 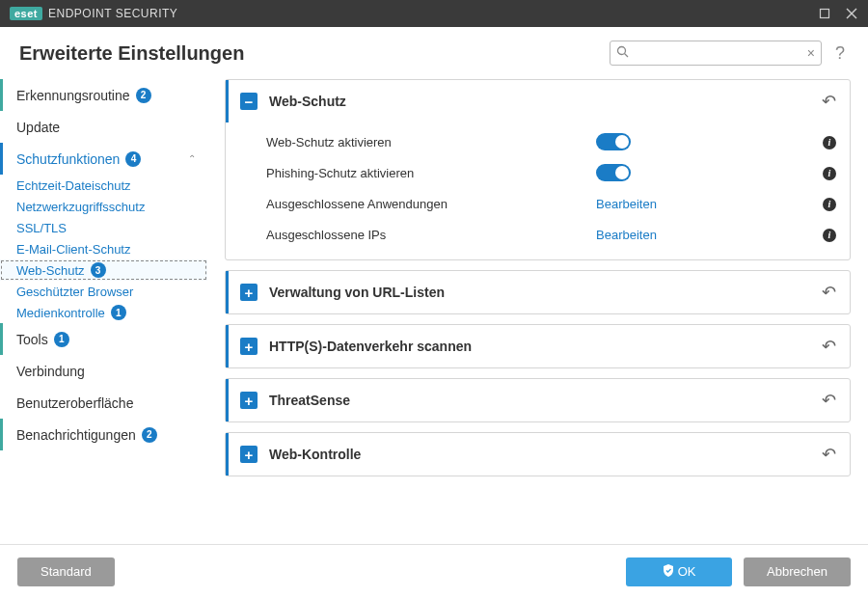 I want to click on row-web-schutz-aktivieren: Web-Schutz aktivieren i, so click(x=538, y=142).